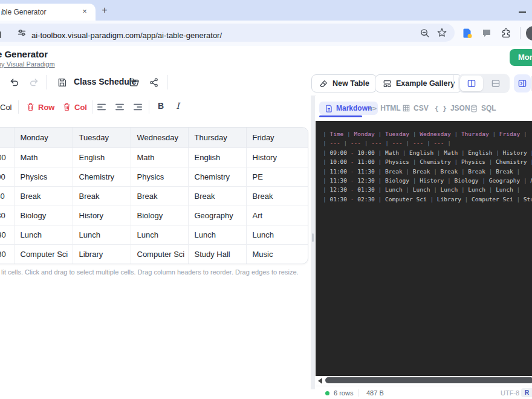 The height and width of the screenshot is (399, 532). What do you see at coordinates (484, 108) in the screenshot?
I see `tab-sql: SQL` at bounding box center [484, 108].